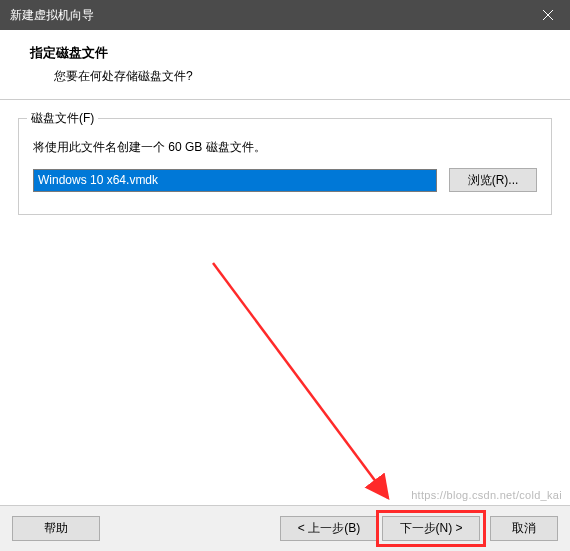 This screenshot has width=570, height=551. What do you see at coordinates (548, 15) in the screenshot?
I see `close-icon` at bounding box center [548, 15].